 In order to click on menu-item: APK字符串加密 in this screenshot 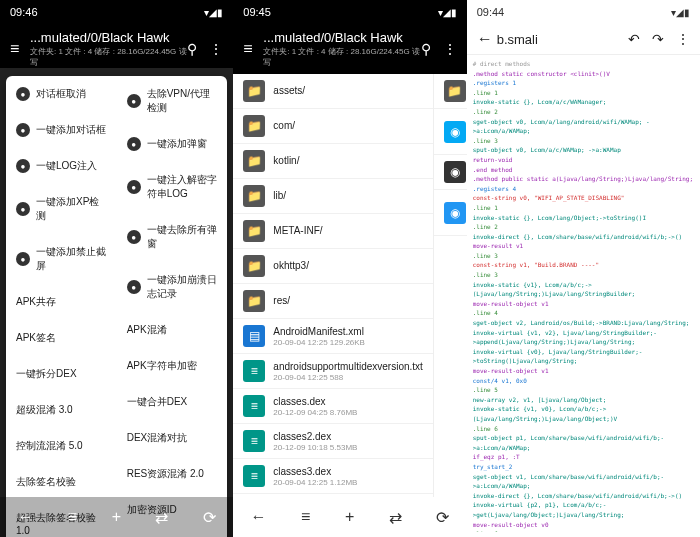, I will do `click(172, 366)`.